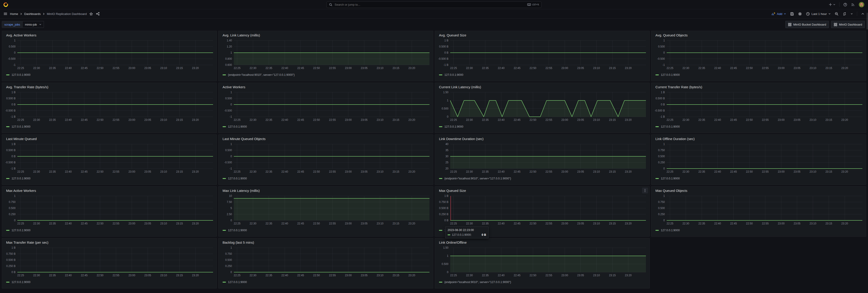 This screenshot has width=868, height=293. I want to click on panel-title: Max Queued Objects, so click(759, 191).